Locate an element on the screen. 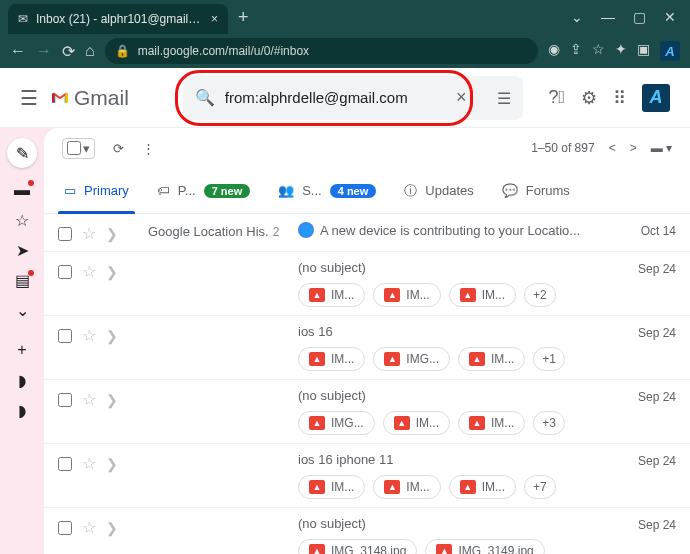 This screenshot has width=690, height=554. tab-primary: ▭ Primary is located at coordinates (96, 191).